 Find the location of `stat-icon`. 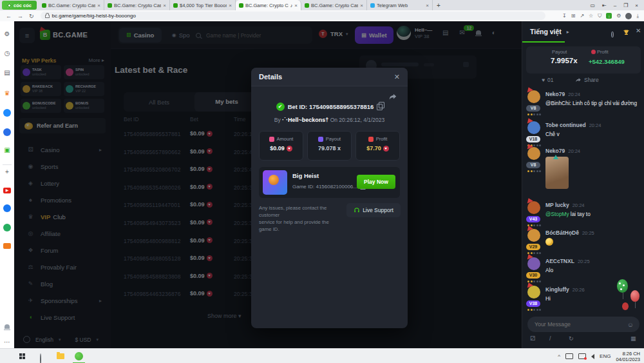

stat-icon is located at coordinates (321, 139).